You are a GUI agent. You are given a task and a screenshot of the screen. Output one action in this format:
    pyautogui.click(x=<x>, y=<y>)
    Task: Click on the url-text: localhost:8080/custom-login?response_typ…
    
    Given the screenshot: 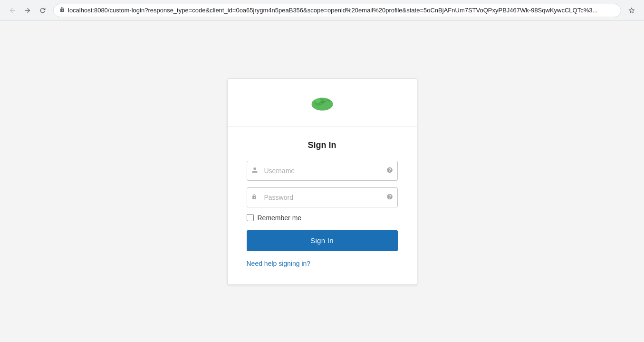 What is the action you would take?
    pyautogui.click(x=333, y=10)
    